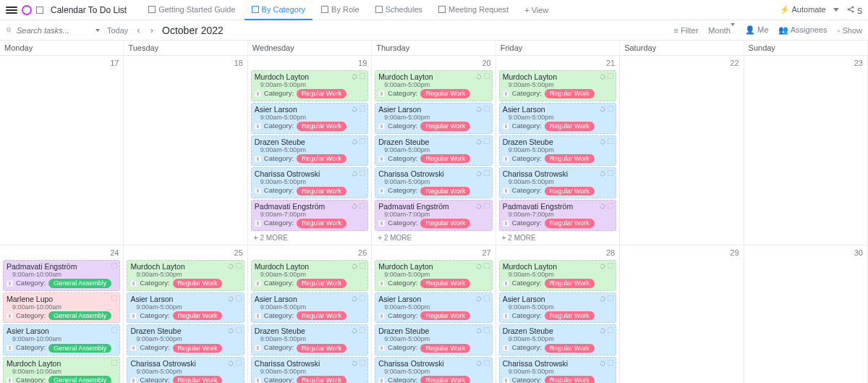  I want to click on day-cell: 26 Murdoch Layton9:00am-5:00pmCategory:R…, so click(310, 314).